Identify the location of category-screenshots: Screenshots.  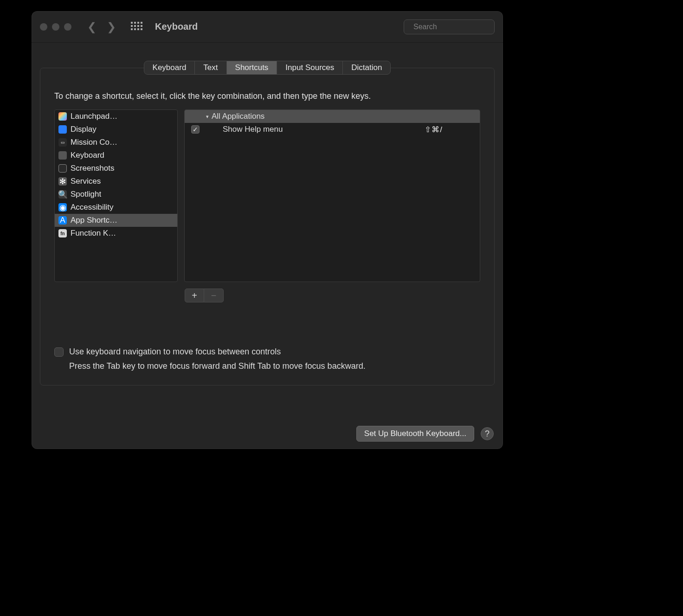
(116, 168).